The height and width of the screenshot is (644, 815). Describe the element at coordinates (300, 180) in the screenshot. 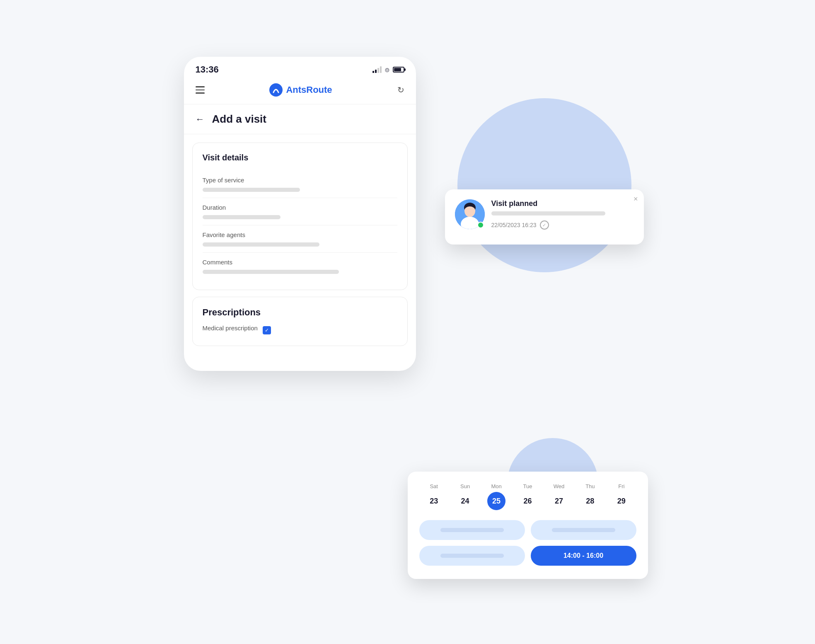

I see `type-of-service-label: Type of service` at that location.